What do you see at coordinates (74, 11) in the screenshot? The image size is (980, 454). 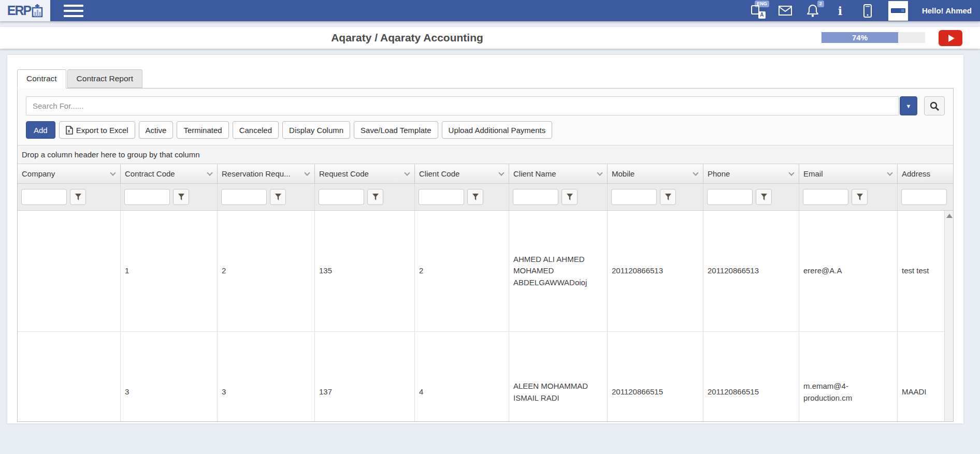 I see `menu-hamburger-icon` at bounding box center [74, 11].